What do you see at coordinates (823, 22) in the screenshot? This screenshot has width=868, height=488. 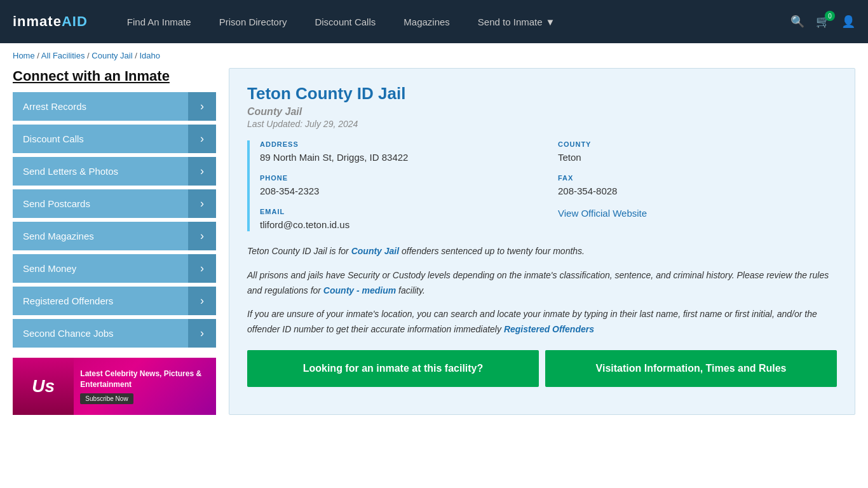 I see `cart-icon: 🛒 0` at bounding box center [823, 22].